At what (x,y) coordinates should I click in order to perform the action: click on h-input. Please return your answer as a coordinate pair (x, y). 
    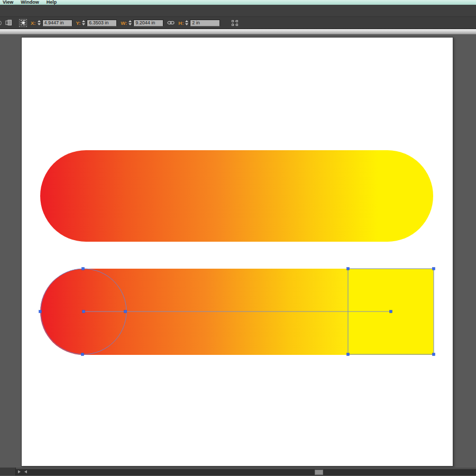
    Looking at the image, I should click on (205, 23).